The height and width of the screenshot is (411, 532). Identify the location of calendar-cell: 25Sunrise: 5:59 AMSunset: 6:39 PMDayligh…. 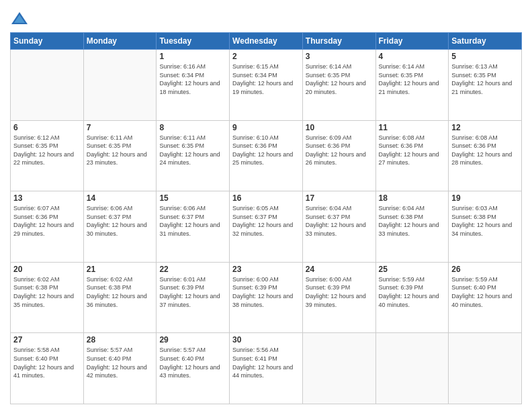
(412, 298).